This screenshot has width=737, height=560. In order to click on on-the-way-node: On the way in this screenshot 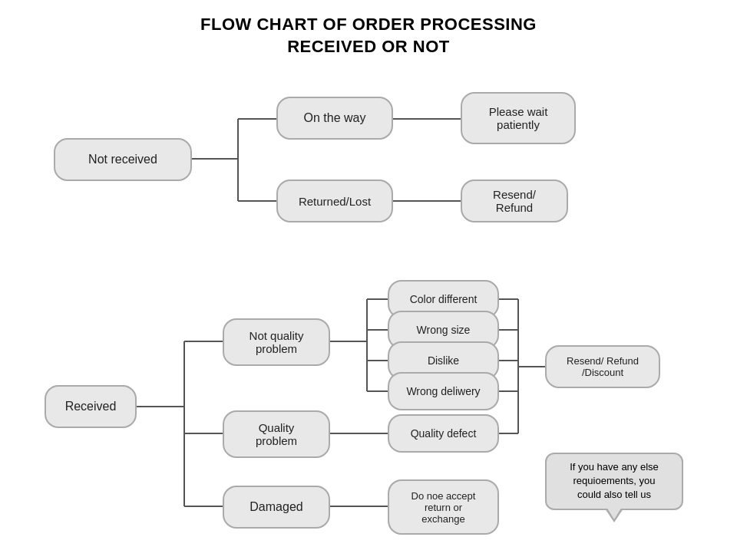, I will do `click(335, 118)`.